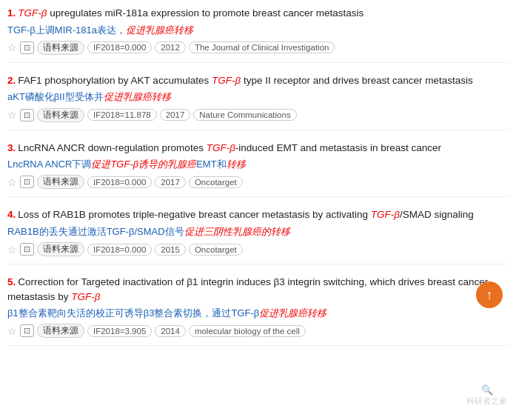 This screenshot has width=516, height=420. What do you see at coordinates (258, 13) in the screenshot?
I see `result-title: 1.TGF-β upregulates miR-181a expression …` at bounding box center [258, 13].